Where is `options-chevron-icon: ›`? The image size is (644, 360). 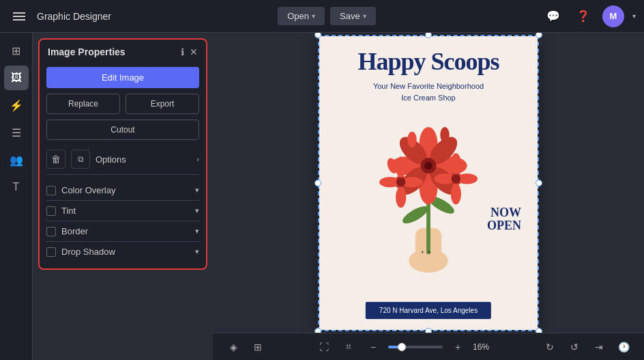 options-chevron-icon: › is located at coordinates (198, 159).